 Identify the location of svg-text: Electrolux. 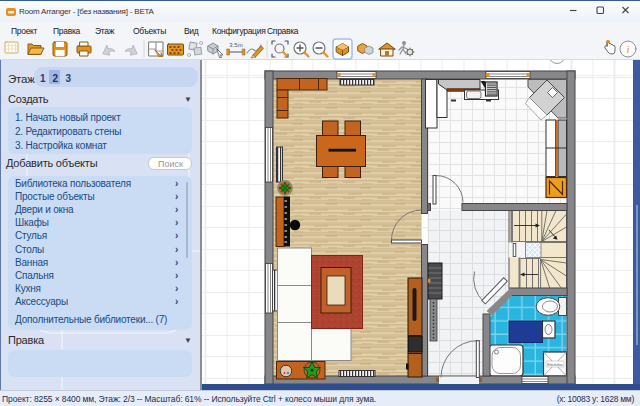
(555, 365).